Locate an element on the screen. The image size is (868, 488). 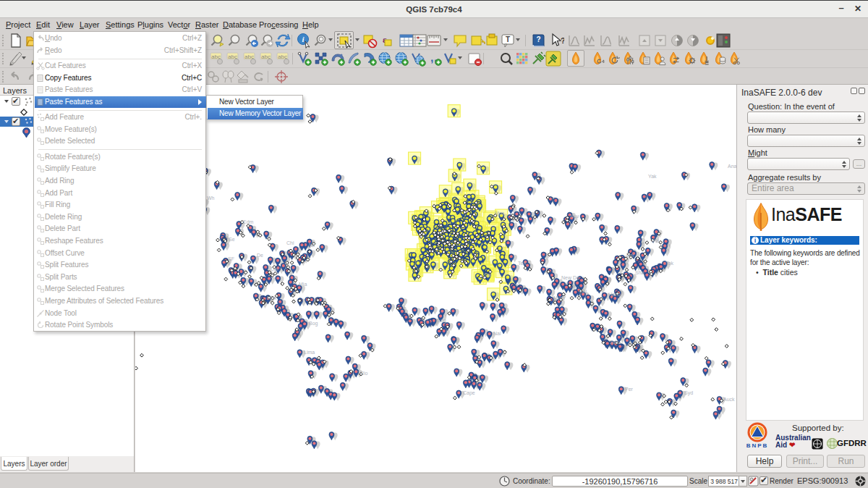
svg-text: Teh is located at coordinates (522, 264).